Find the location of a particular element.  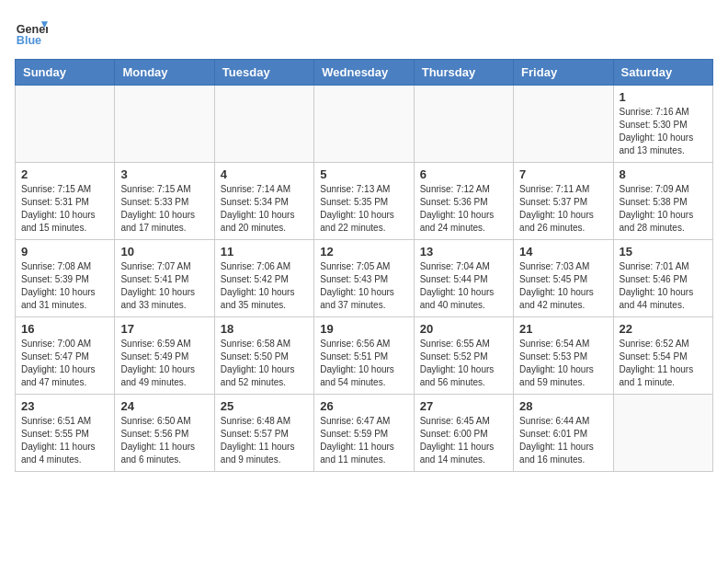

day-number: 24 is located at coordinates (164, 407).